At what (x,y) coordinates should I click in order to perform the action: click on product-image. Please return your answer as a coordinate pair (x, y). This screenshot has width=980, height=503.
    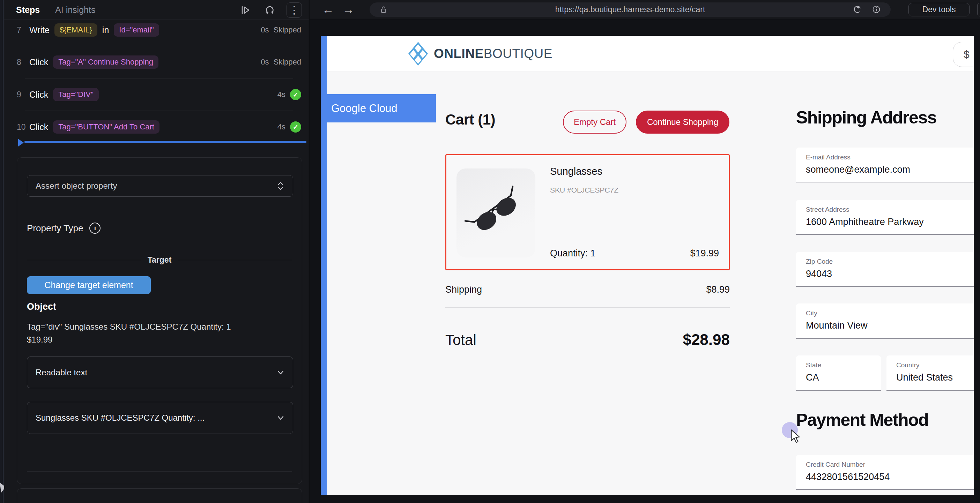
    Looking at the image, I should click on (496, 213).